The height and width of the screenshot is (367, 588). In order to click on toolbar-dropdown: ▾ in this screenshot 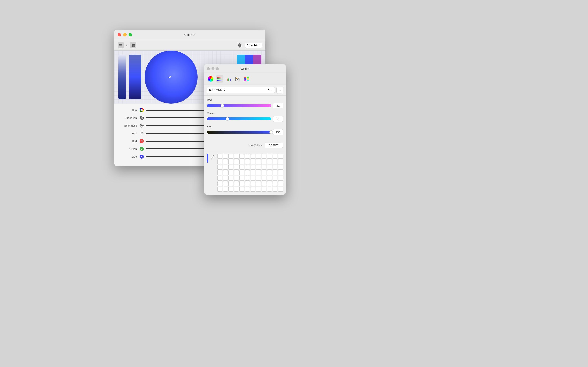, I will do `click(127, 45)`.